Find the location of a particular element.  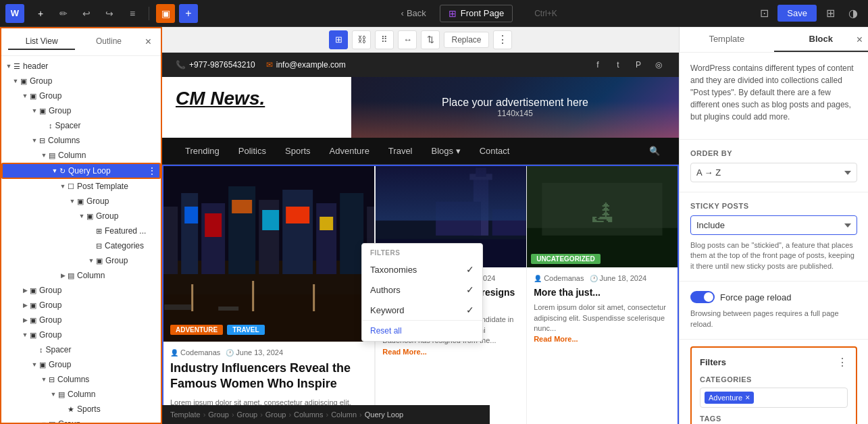

align-button: ↔ is located at coordinates (407, 40).